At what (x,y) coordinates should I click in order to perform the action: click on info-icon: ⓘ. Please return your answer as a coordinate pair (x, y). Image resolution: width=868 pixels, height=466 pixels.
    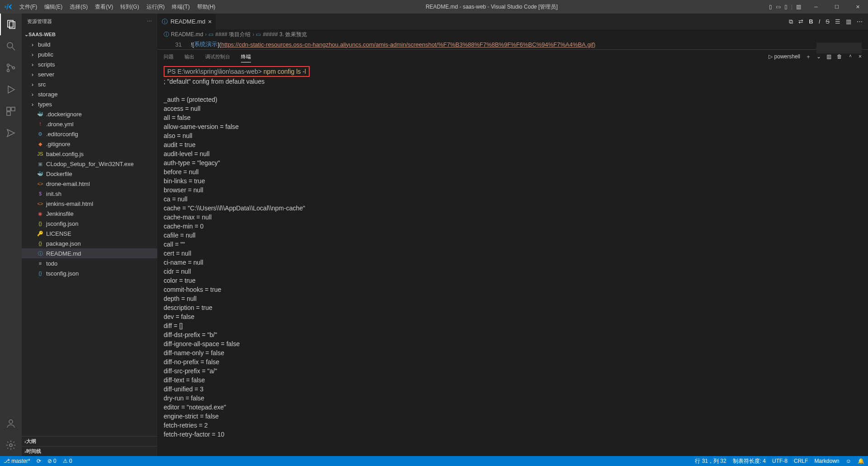
    Looking at the image, I should click on (40, 253).